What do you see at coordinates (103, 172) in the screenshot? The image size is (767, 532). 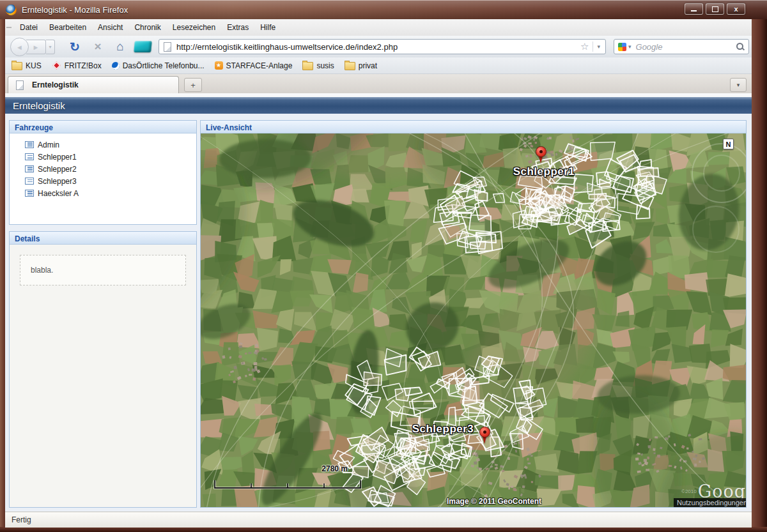 I see `vehicles-panel: Fahrzeuge Admin Schlepper1 Schlepper2 Sc…` at bounding box center [103, 172].